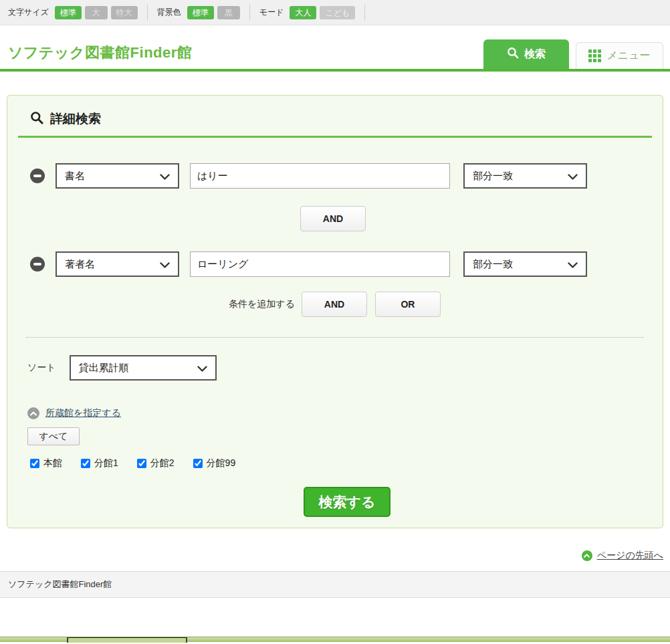 The width and height of the screenshot is (670, 644). What do you see at coordinates (334, 304) in the screenshot?
I see `add-and-button: AND` at bounding box center [334, 304].